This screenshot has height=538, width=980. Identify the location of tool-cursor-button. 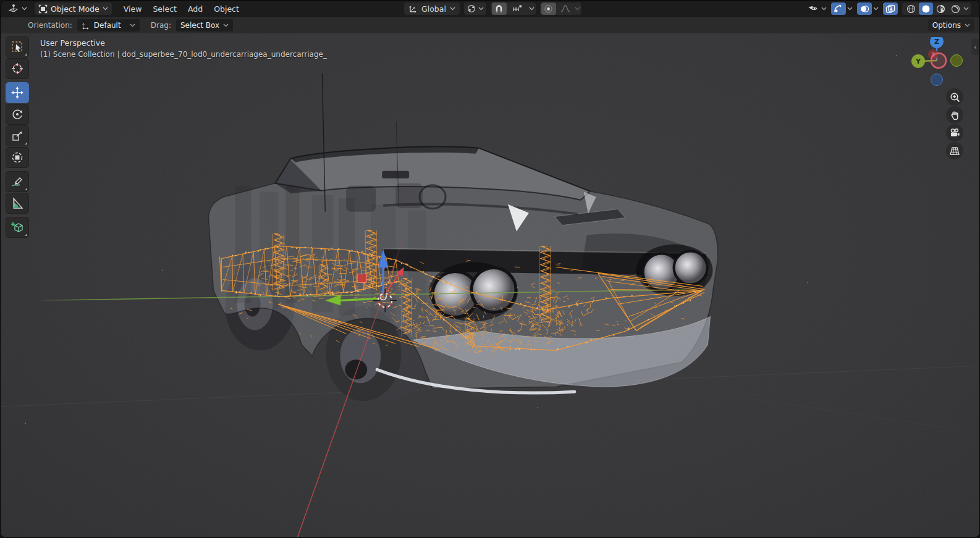
(17, 69).